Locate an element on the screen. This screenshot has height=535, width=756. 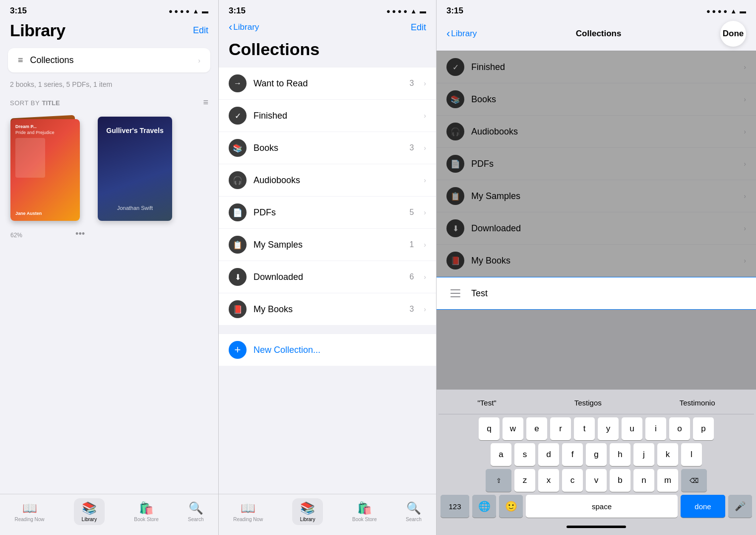
key-p: p is located at coordinates (703, 429).